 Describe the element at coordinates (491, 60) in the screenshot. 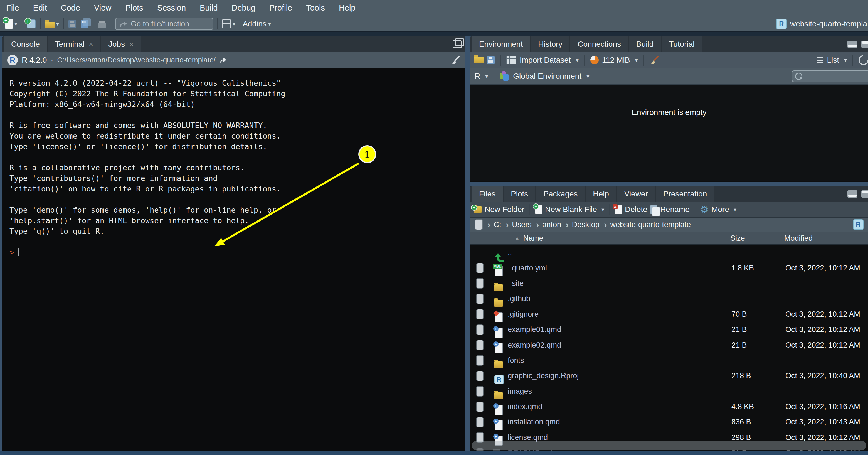

I see `save-workspace-icon` at that location.